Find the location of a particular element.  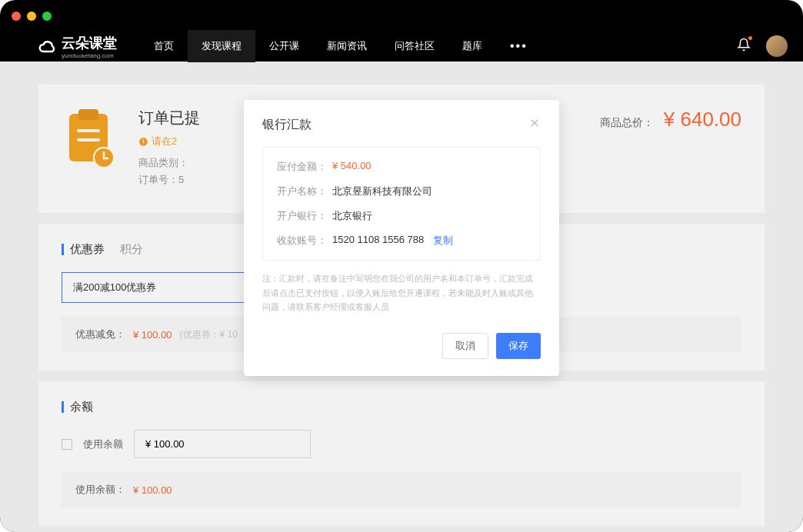

avatar is located at coordinates (777, 46).